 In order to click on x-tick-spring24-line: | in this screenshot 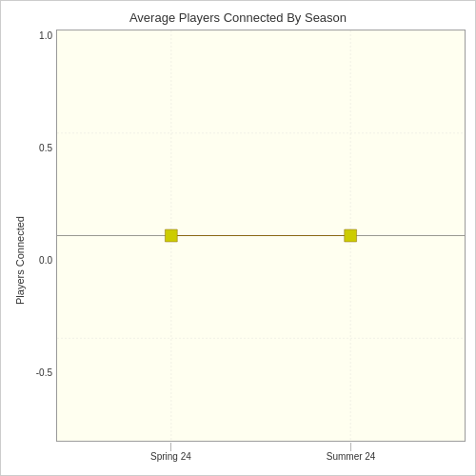, I will do `click(170, 446)`.